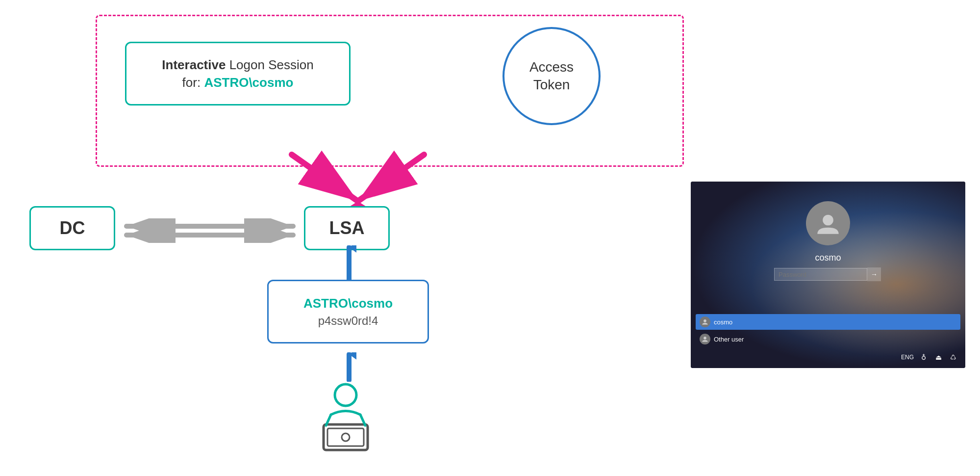  What do you see at coordinates (358, 177) in the screenshot?
I see `pink-v-arrow` at bounding box center [358, 177].